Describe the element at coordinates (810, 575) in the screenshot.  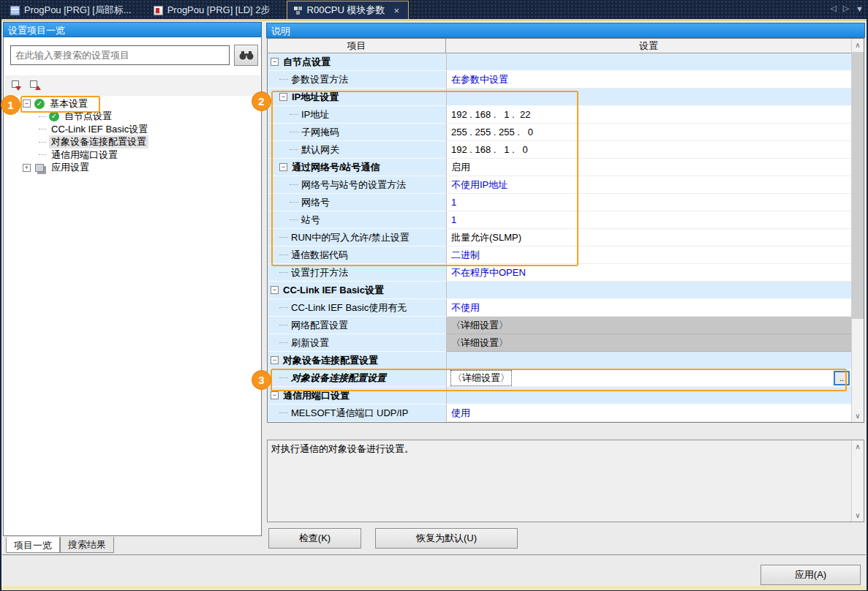
I see `apply-button: 应用(A)` at that location.